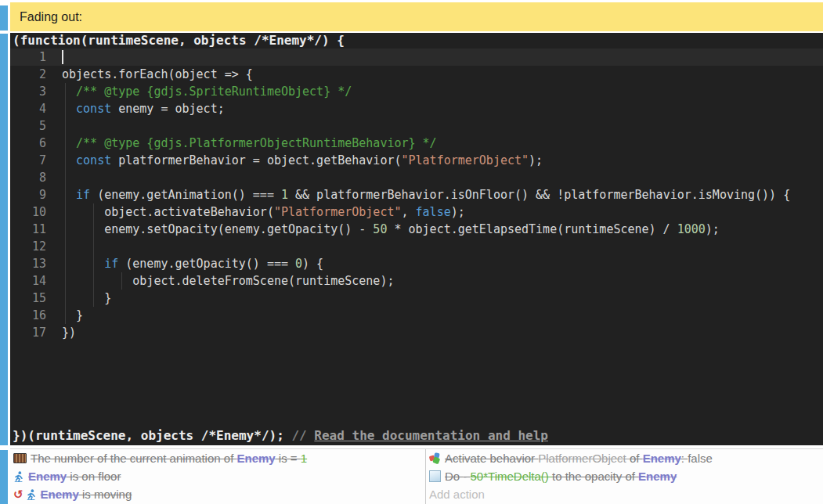 The image size is (823, 504). Describe the element at coordinates (417, 178) in the screenshot. I see `code-line-8: 8` at that location.